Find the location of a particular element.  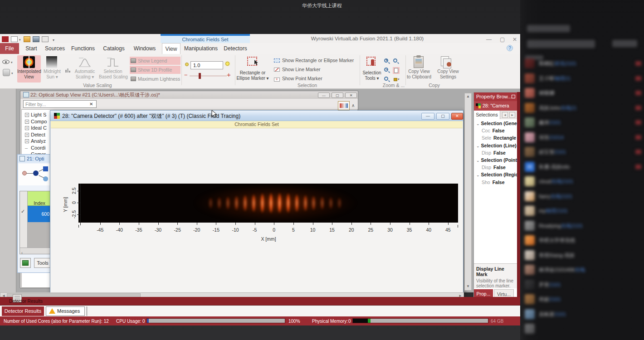

participant-row: 谢丽娜 is located at coordinates (584, 94).